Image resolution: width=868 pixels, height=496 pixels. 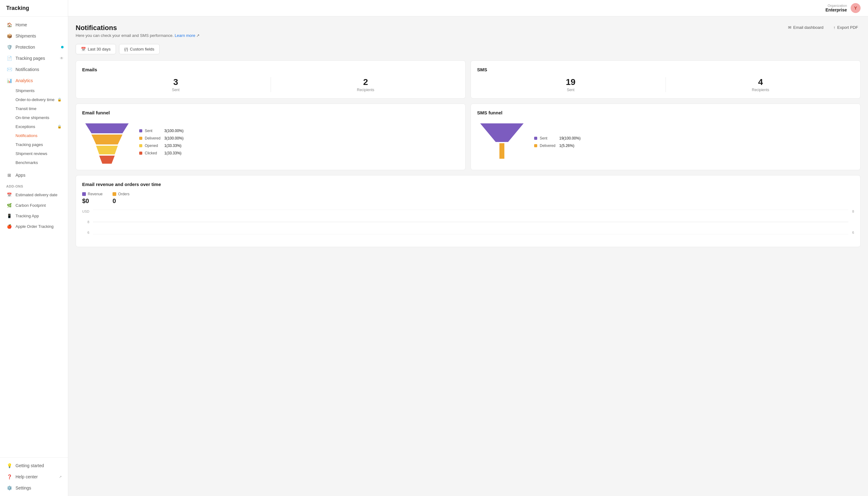 I want to click on sms-funnel-legend: Sent 19(100.00%) Delivered 1(5.26%), so click(x=557, y=142).